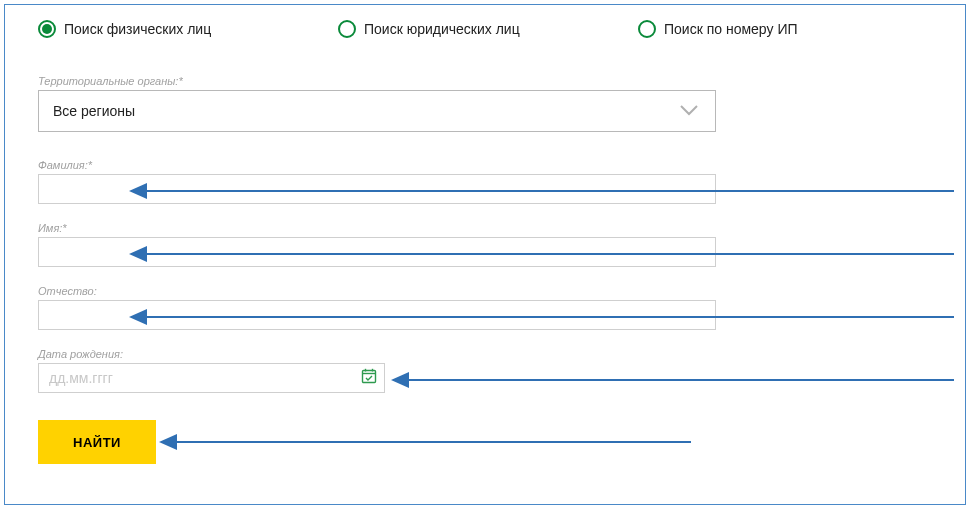 The width and height of the screenshot is (970, 509). Describe the element at coordinates (369, 378) in the screenshot. I see `calendar-icon` at that location.